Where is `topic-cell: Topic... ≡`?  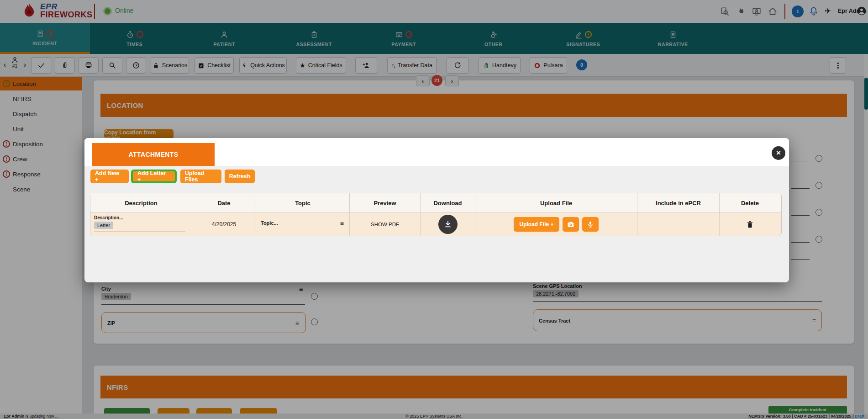 topic-cell: Topic... ≡ is located at coordinates (303, 224).